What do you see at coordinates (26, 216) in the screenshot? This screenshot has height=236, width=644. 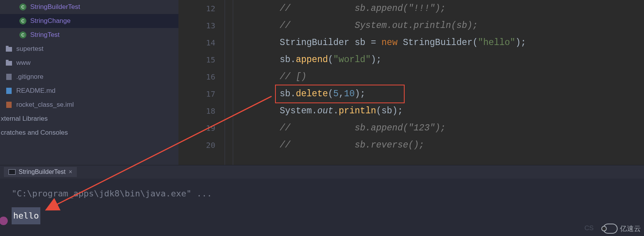 I see `console-stdout: hello` at bounding box center [26, 216].